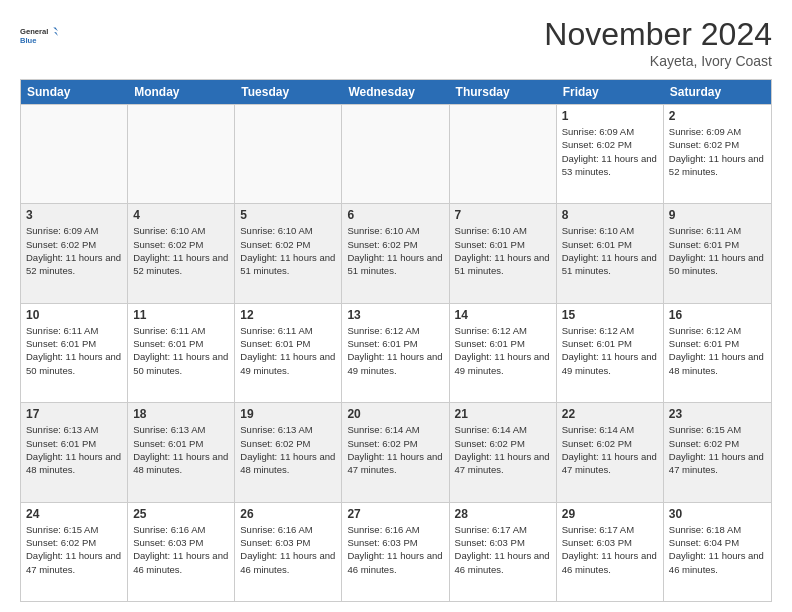  Describe the element at coordinates (610, 215) in the screenshot. I see `day-number-8: 8` at that location.